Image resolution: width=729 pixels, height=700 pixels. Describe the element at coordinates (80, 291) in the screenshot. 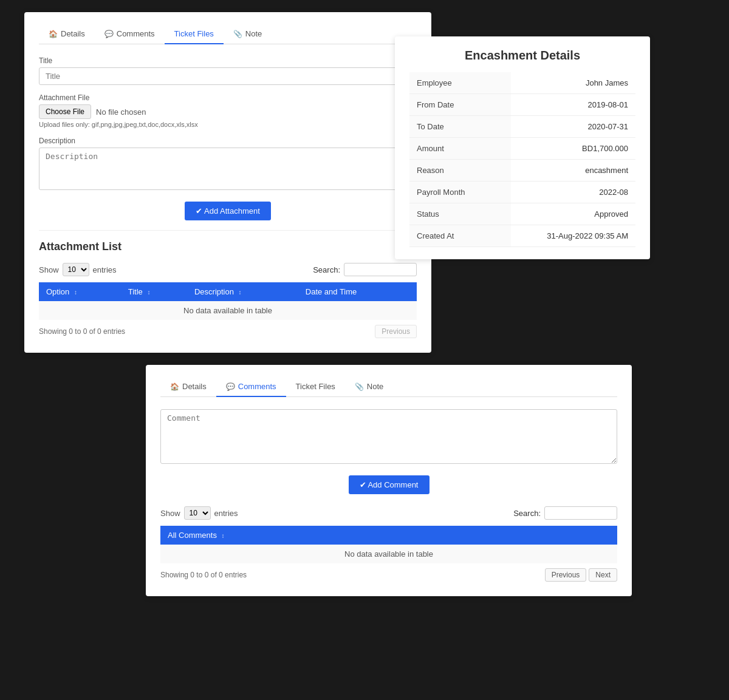

I see `col-option: Option ↕` at that location.